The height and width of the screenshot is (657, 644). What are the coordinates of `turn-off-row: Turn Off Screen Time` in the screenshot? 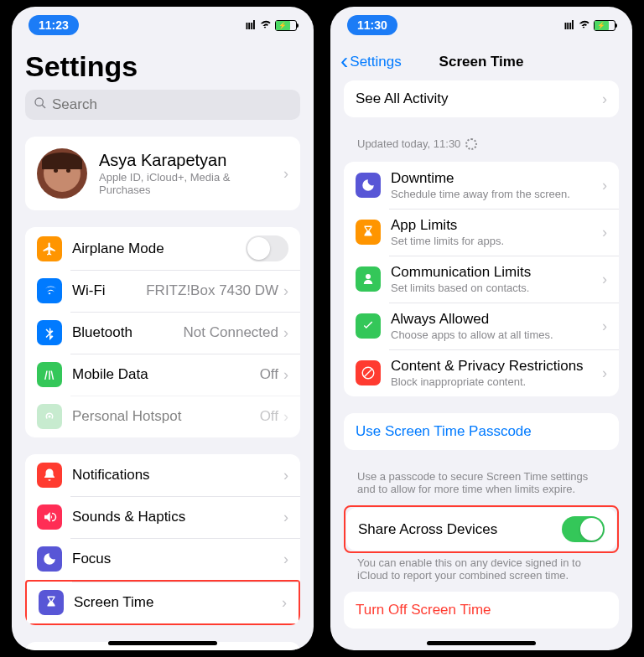 It's located at (481, 610).